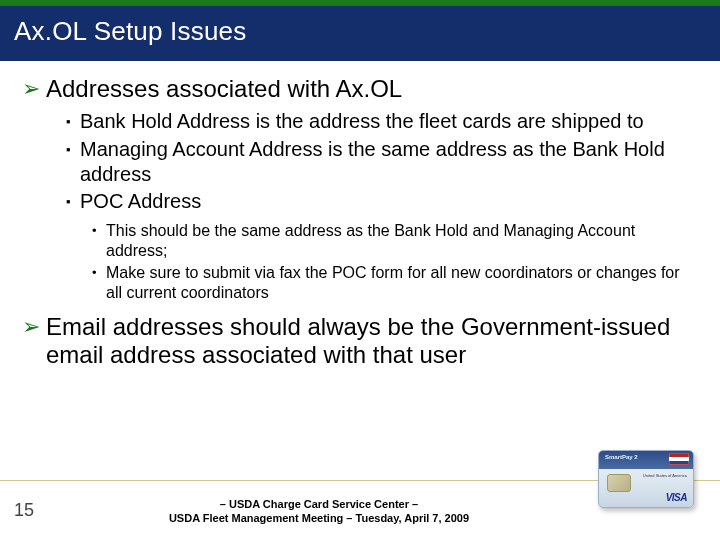  What do you see at coordinates (360, 341) in the screenshot?
I see `bullet-level1: ➢ Email addresses should always be the G…` at bounding box center [360, 341].